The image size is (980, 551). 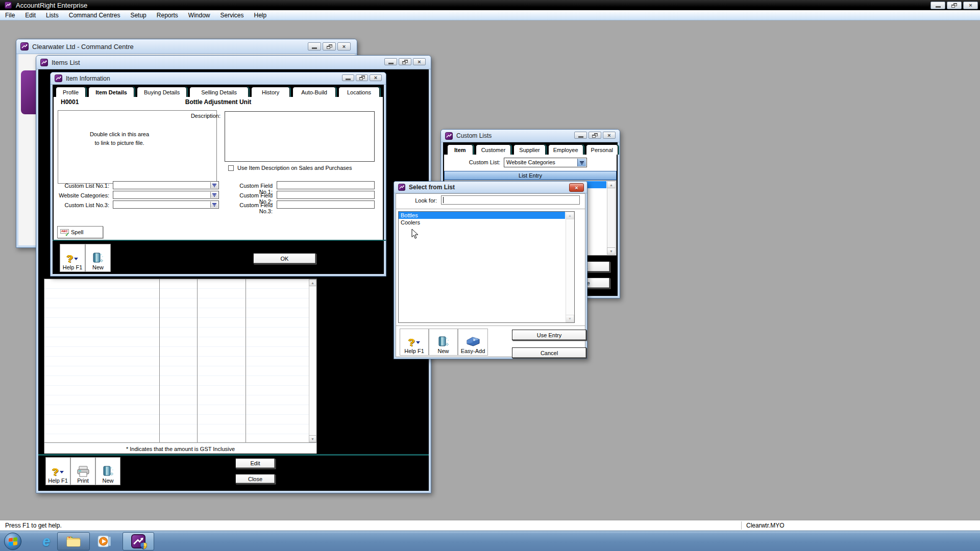 I want to click on look-for-input, so click(x=510, y=200).